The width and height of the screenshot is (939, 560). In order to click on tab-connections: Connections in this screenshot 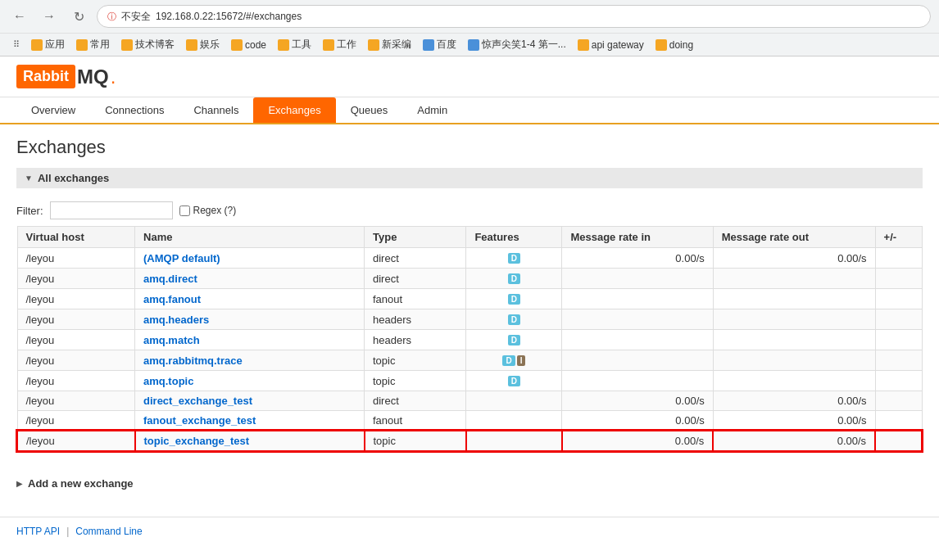, I will do `click(134, 110)`.